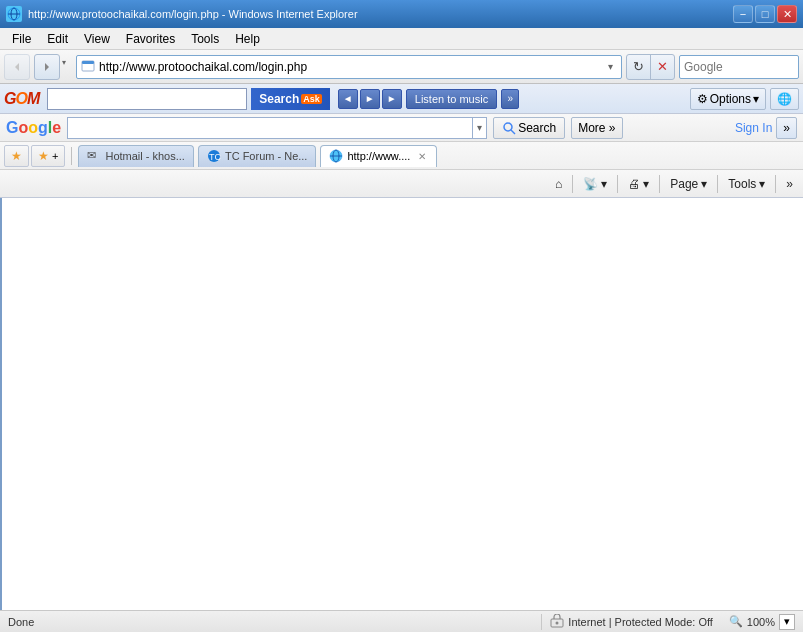 The image size is (803, 632). What do you see at coordinates (790, 184) in the screenshot?
I see `cmd-more-button: »` at bounding box center [790, 184].